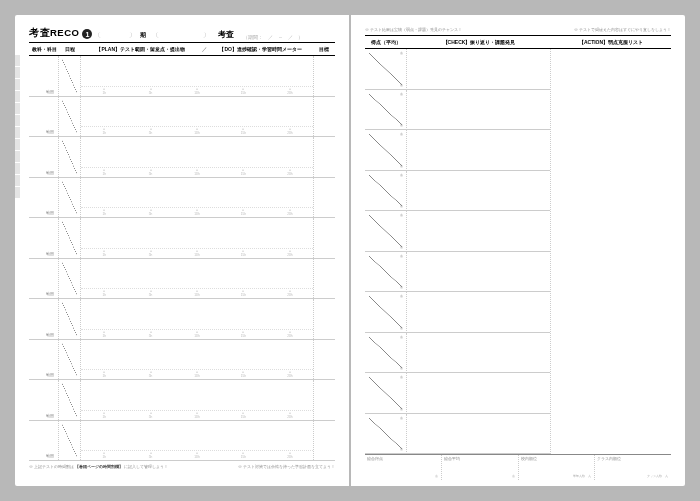  I want to click on summary-cell: 総合得点点, so click(404, 468).